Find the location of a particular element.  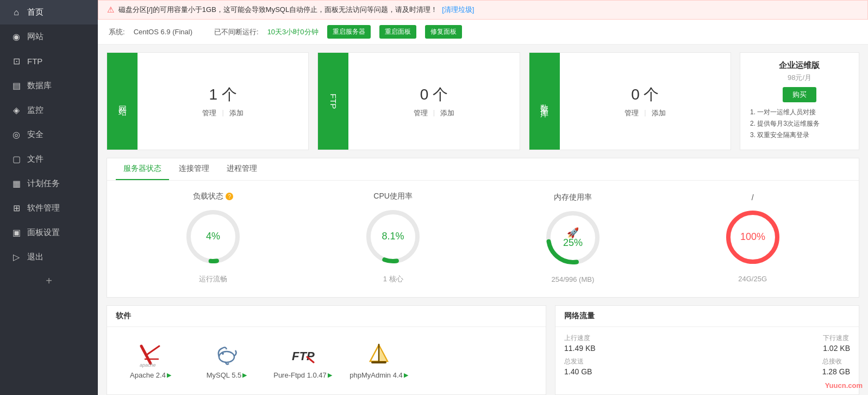

tab-server-status: 服务器状态 is located at coordinates (142, 169).